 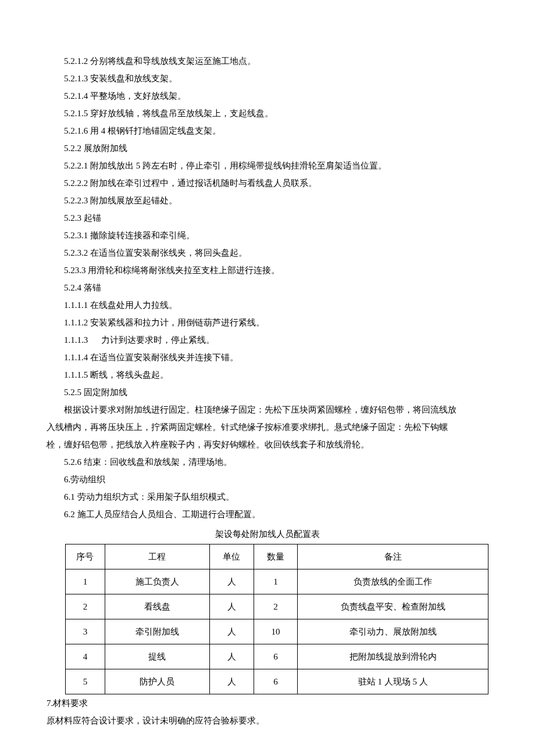 I want to click on body-line: 1.1.1.3 力计到达要求时，停止紧线。, so click(x=268, y=340).